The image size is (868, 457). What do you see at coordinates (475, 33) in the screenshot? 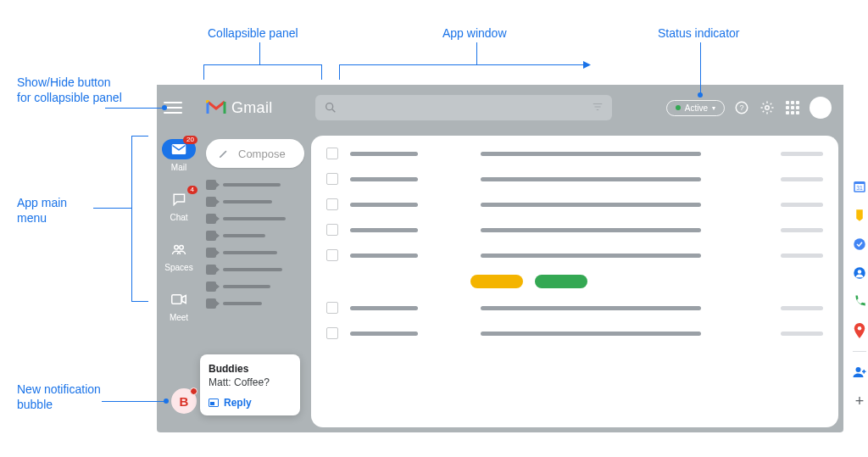
I see `annotation-app-window: App window` at bounding box center [475, 33].